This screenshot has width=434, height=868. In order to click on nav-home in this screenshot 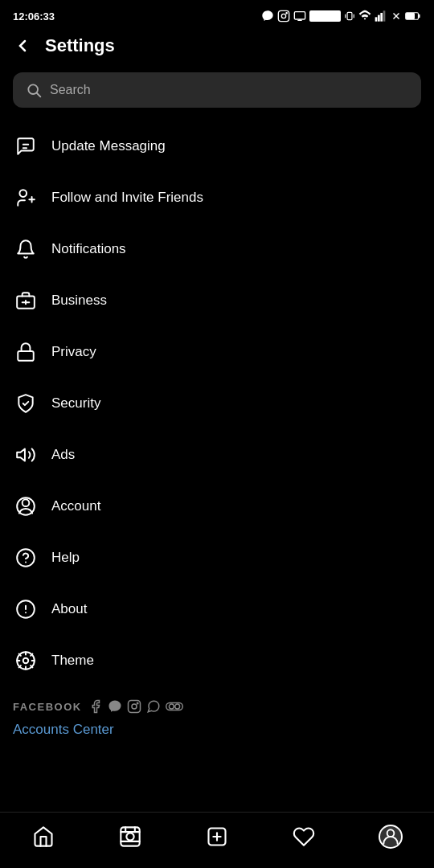, I will do `click(43, 837)`.